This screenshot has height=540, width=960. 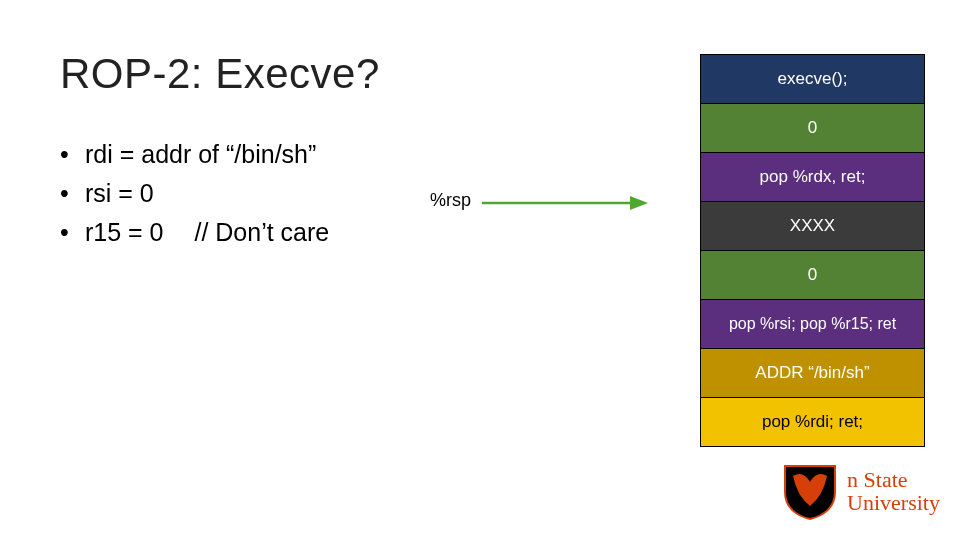 What do you see at coordinates (194, 194) in the screenshot?
I see `bullet-item: • rsi = 0` at bounding box center [194, 194].